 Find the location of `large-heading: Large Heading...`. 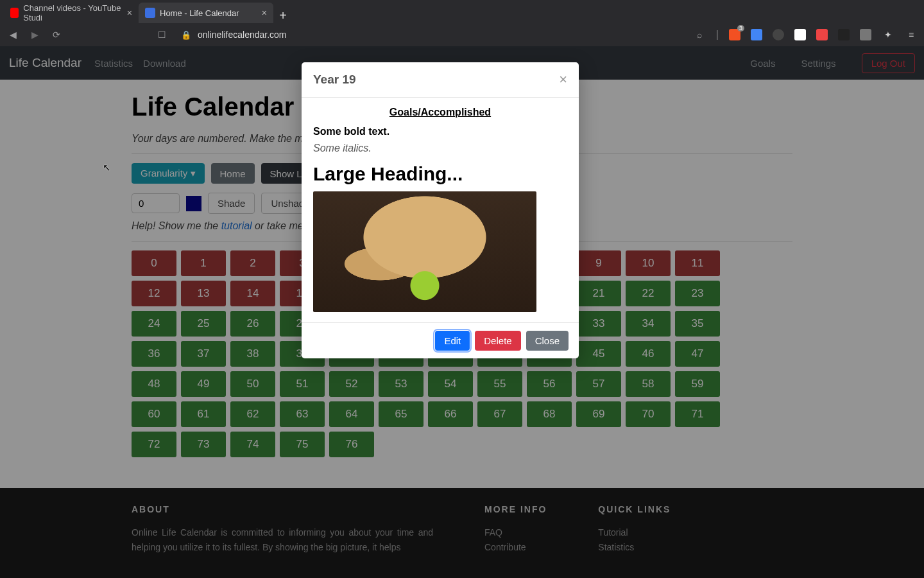

large-heading: Large Heading... is located at coordinates (440, 174).